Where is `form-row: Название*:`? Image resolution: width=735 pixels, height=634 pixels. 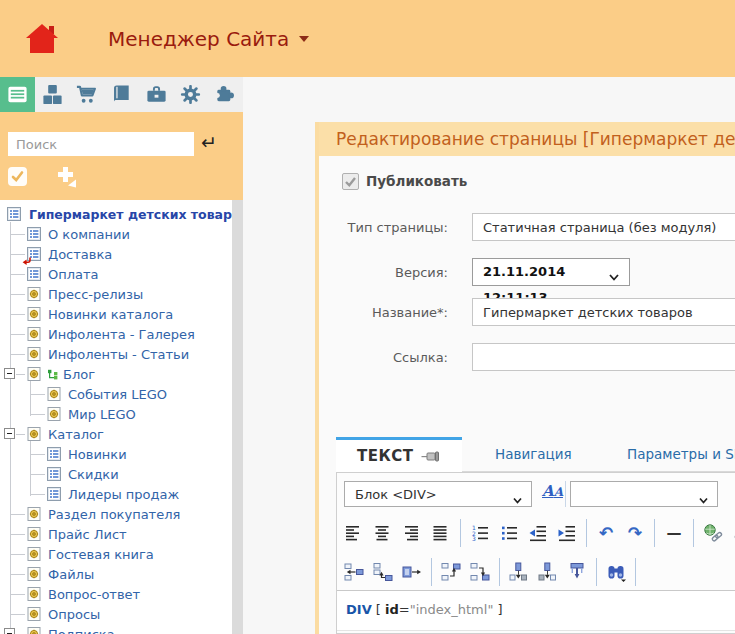
form-row: Название*: is located at coordinates (527, 313).